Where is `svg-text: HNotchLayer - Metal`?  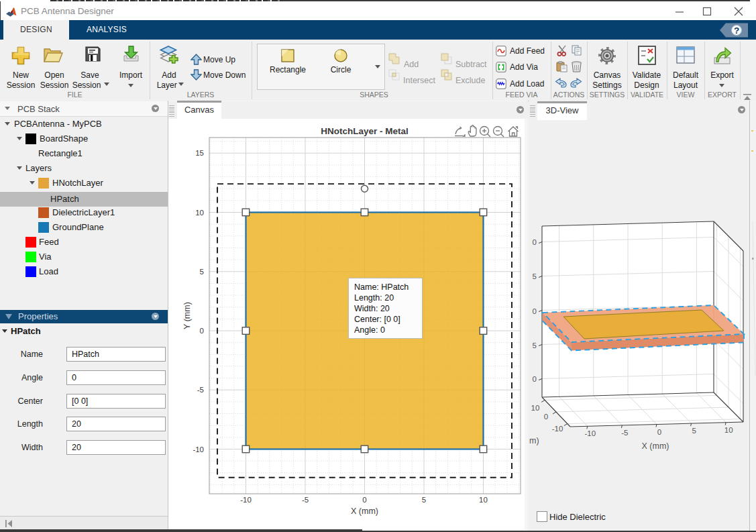
svg-text: HNotchLayer - Metal is located at coordinates (365, 131).